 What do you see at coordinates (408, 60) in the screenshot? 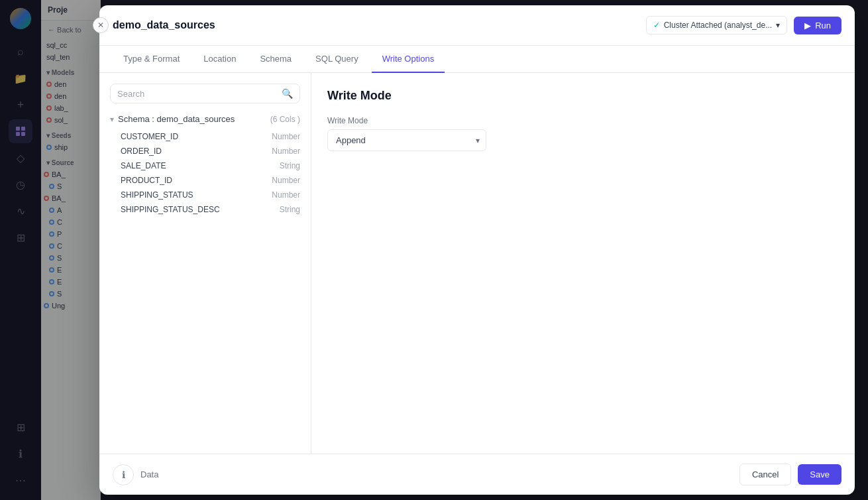
I see `tab-write-options: Write Options` at bounding box center [408, 60].